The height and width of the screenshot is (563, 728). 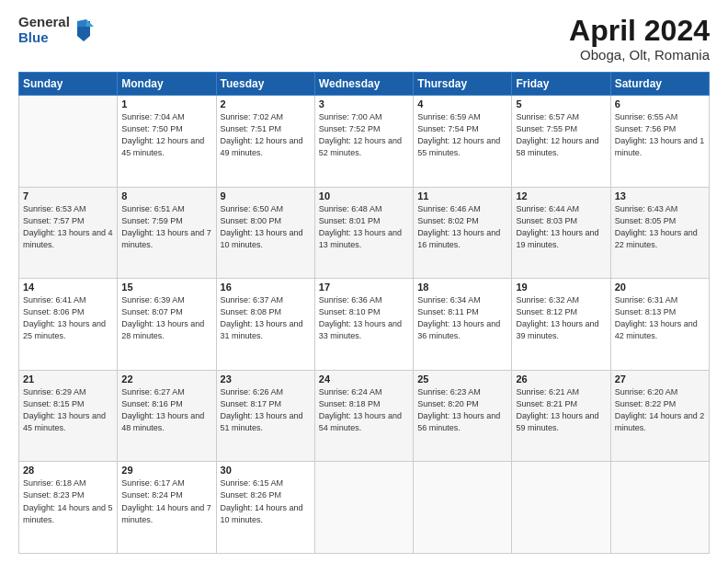 What do you see at coordinates (364, 196) in the screenshot?
I see `day-number: 10` at bounding box center [364, 196].